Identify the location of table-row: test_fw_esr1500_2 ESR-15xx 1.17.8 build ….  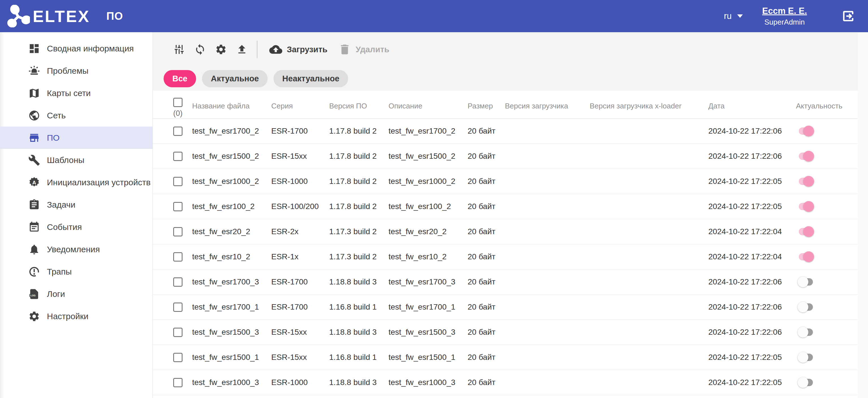
(505, 156).